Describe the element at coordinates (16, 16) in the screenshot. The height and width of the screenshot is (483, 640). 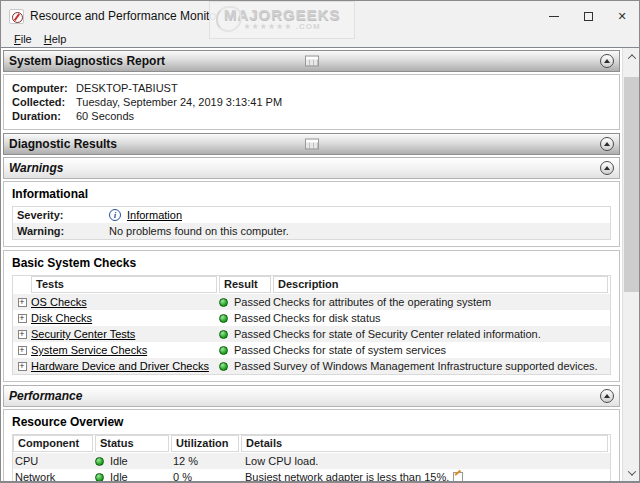
I see `perfmon-app-icon` at that location.